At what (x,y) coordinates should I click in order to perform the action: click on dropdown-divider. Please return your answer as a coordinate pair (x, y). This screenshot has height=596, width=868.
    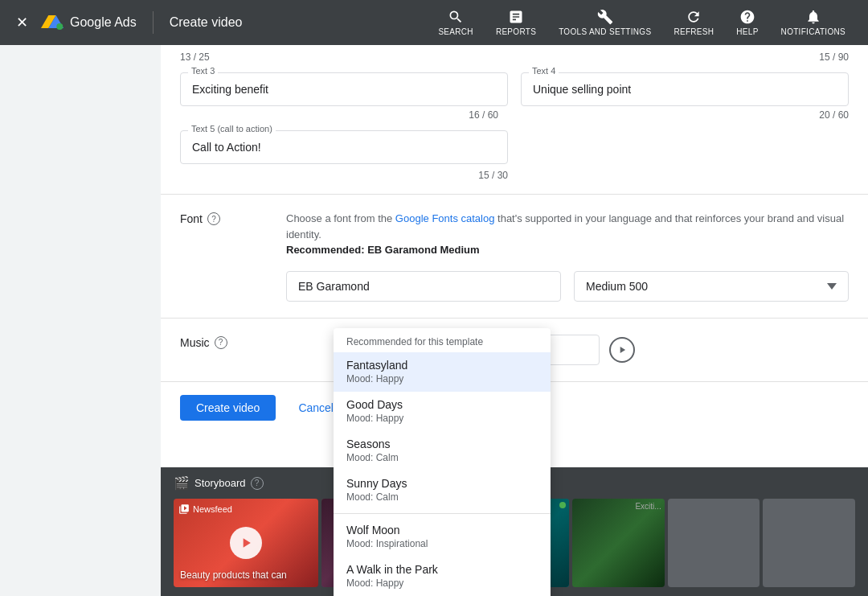
    Looking at the image, I should click on (442, 513).